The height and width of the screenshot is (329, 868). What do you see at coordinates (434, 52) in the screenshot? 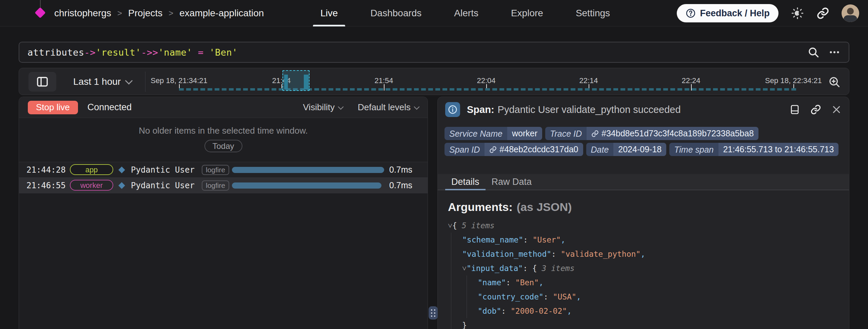
I see `query-bar: attributes->'result'->>'name' = 'Ben'` at bounding box center [434, 52].